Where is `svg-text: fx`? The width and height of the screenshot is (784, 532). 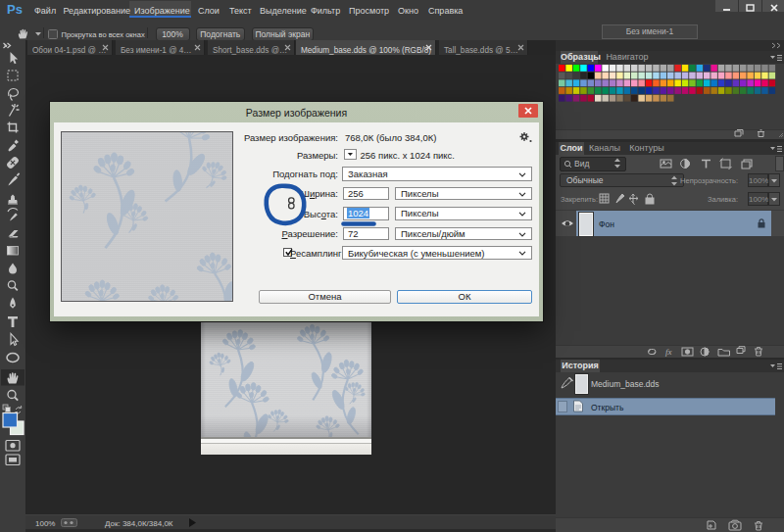
svg-text: fx is located at coordinates (668, 352).